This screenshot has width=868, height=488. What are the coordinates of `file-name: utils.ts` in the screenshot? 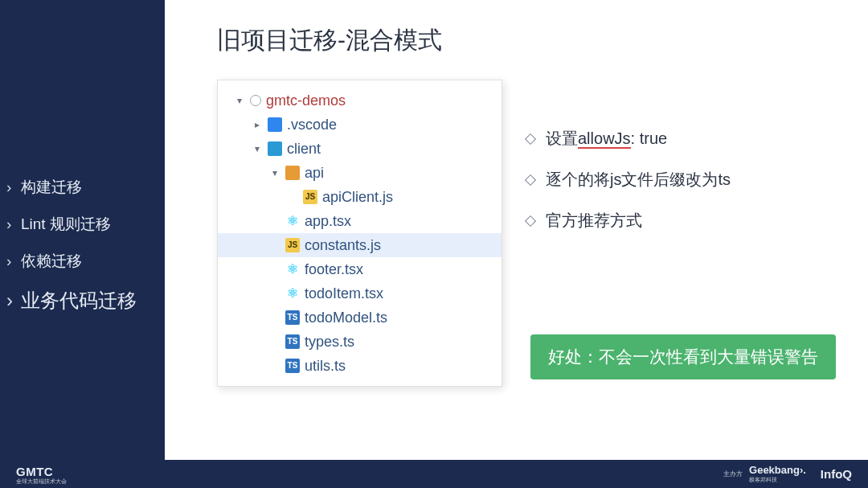 It's located at (325, 366).